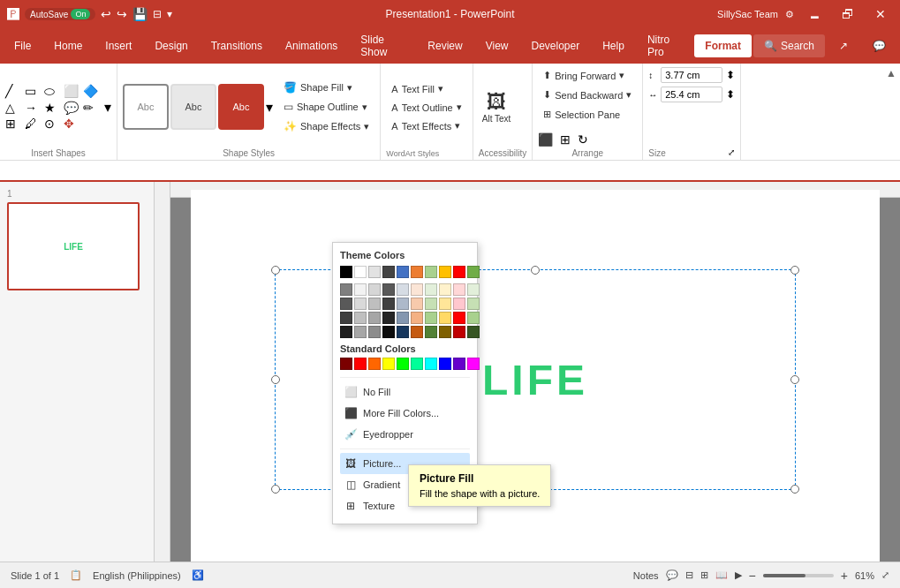 The width and height of the screenshot is (900, 588). I want to click on zoom-out-icon: −, so click(753, 576).